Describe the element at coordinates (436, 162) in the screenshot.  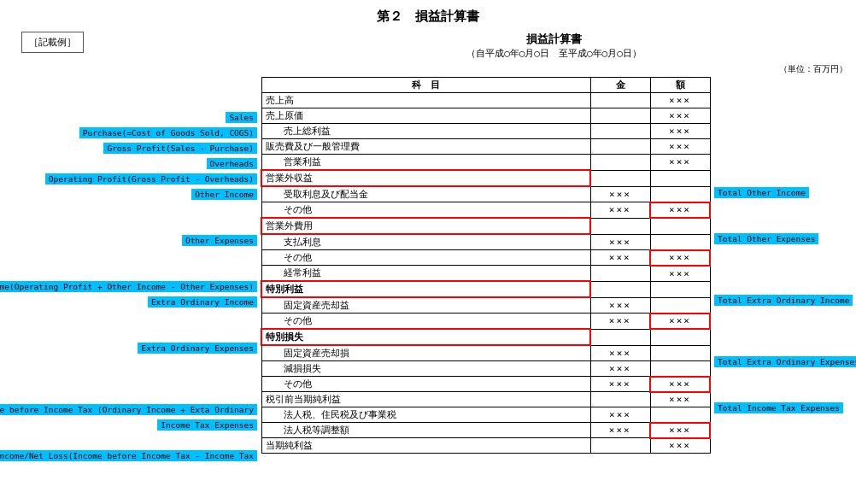
I see `row-item: 営業利益` at that location.